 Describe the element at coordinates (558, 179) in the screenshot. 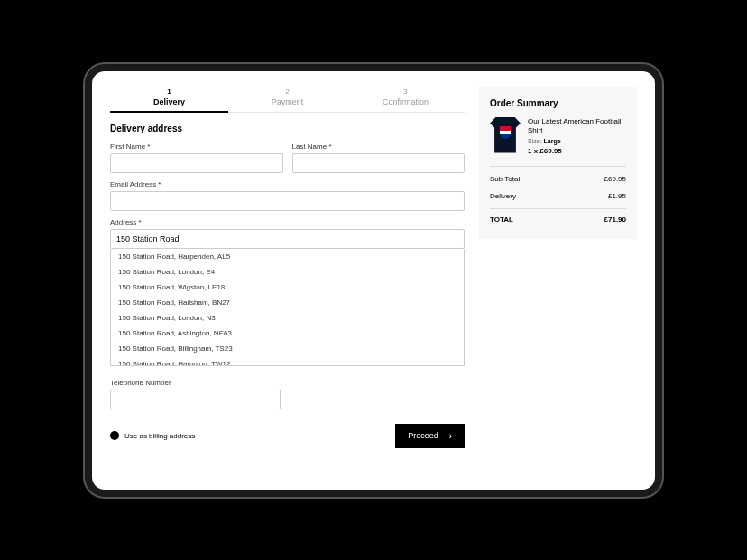

I see `summary-row-subtotal: Sub Total £69.95` at that location.